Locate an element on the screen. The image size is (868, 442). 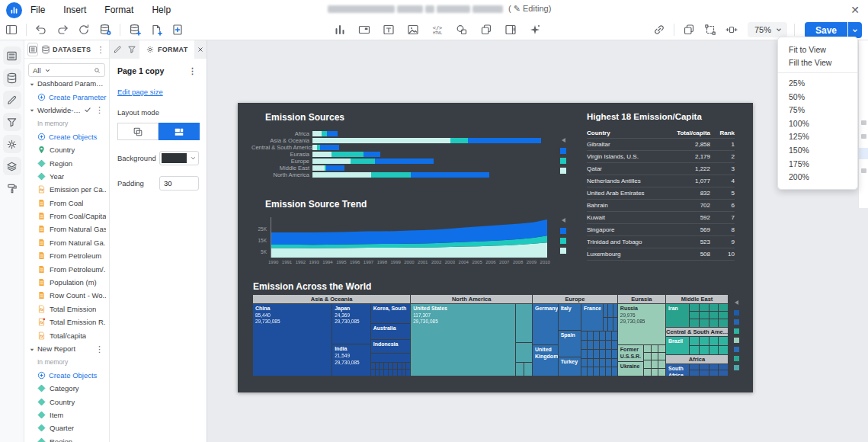
rail-pencil-icon is located at coordinates (12, 100).